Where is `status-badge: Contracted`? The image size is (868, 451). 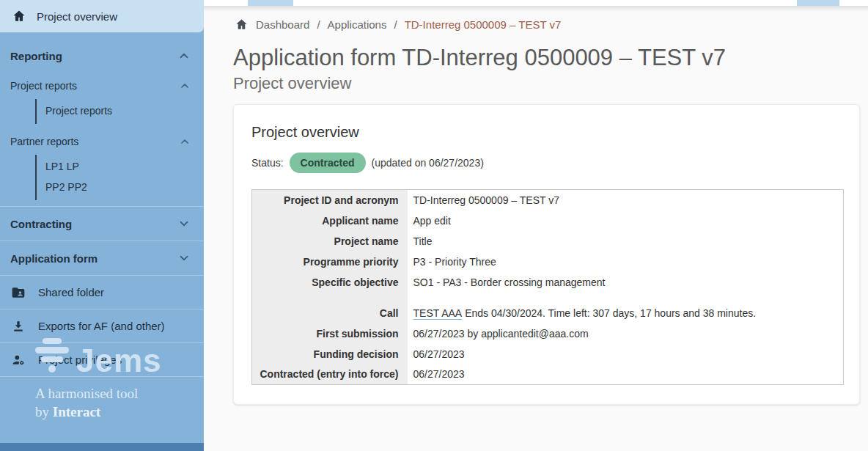
status-badge: Contracted is located at coordinates (328, 163).